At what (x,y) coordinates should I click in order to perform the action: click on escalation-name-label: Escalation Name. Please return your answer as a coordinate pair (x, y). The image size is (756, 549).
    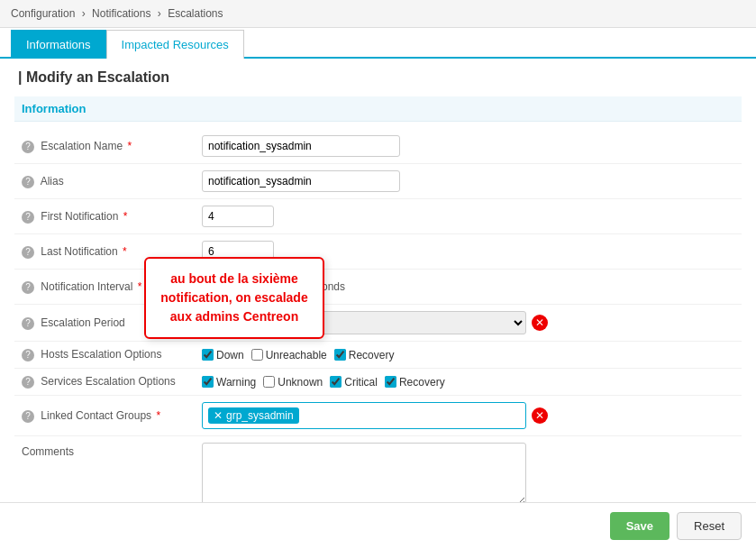
    Looking at the image, I should click on (81, 146).